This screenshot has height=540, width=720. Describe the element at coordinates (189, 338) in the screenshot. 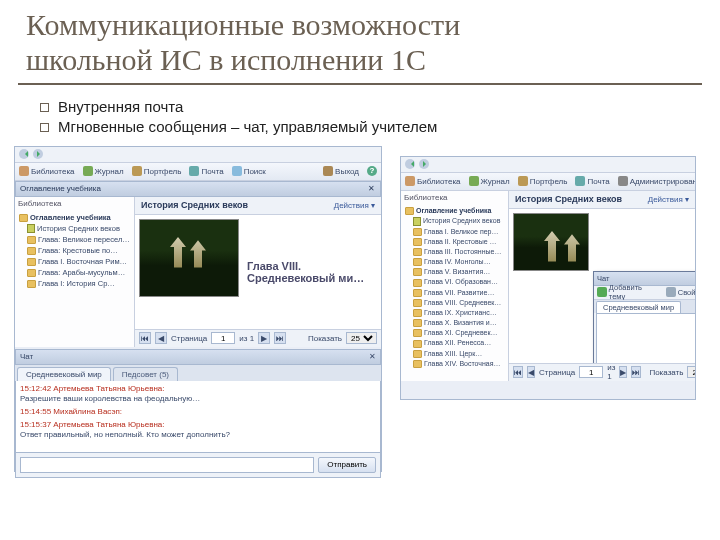

I see `pager-page-label: Страница` at that location.